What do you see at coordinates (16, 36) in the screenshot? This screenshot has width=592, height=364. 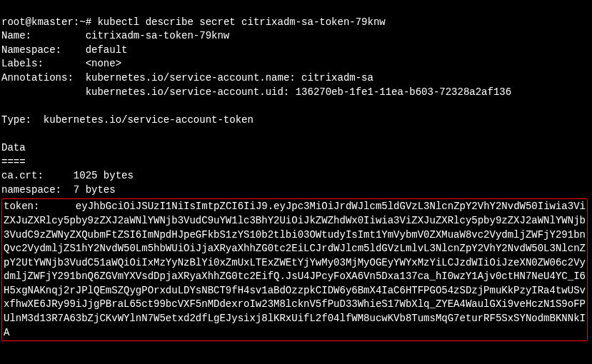 I see `name-label: Name:` at bounding box center [16, 36].